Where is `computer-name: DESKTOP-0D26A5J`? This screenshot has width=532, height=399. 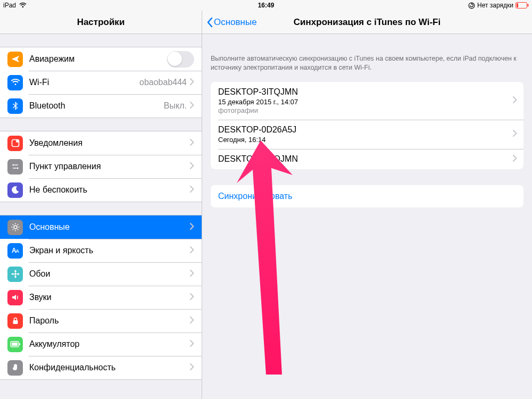 computer-name: DESKTOP-0D26A5J is located at coordinates (367, 130).